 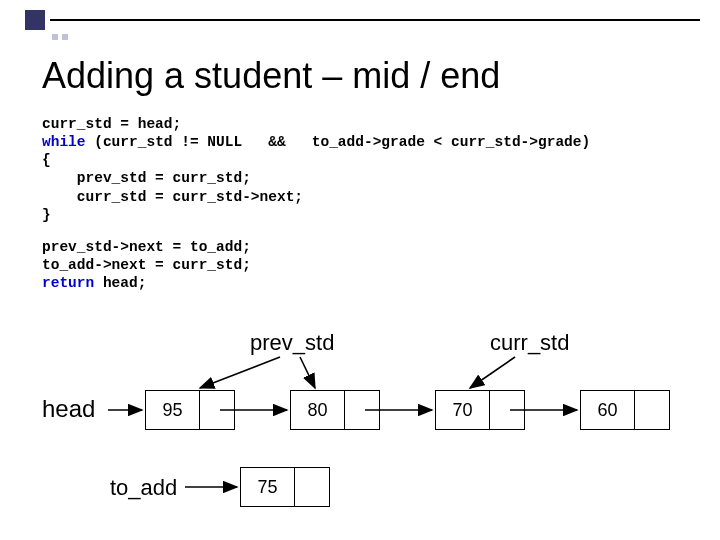 What do you see at coordinates (366, 265) in the screenshot?
I see `code-block-2: prev_std->next = to_add; to_add->next = …` at bounding box center [366, 265].